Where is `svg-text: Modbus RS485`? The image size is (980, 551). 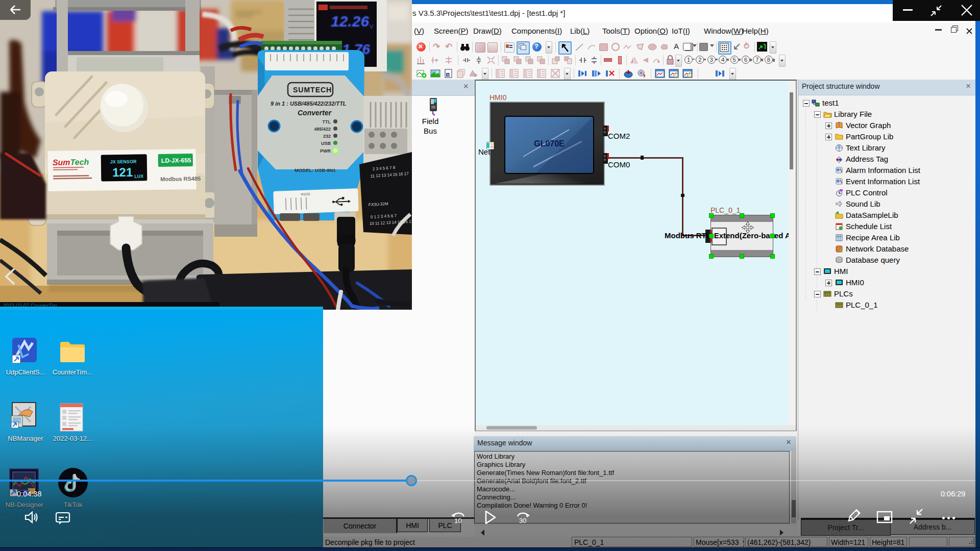 svg-text: Modbus RS485 is located at coordinates (181, 179).